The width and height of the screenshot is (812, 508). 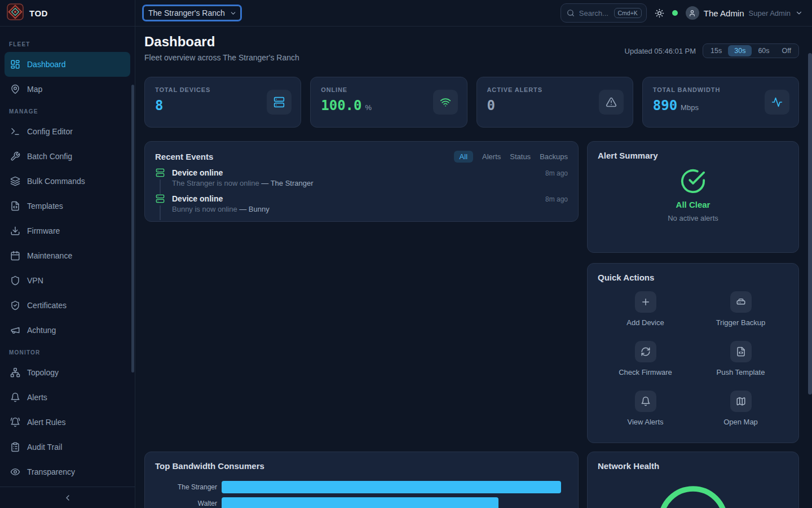 What do you see at coordinates (741, 302) in the screenshot?
I see `hard-drive-icon` at bounding box center [741, 302].